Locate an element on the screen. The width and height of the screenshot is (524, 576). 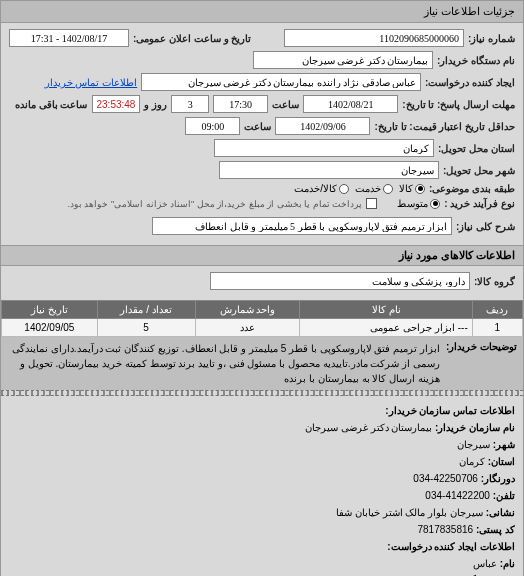
name-value: عباس is located at coordinates (485, 564).